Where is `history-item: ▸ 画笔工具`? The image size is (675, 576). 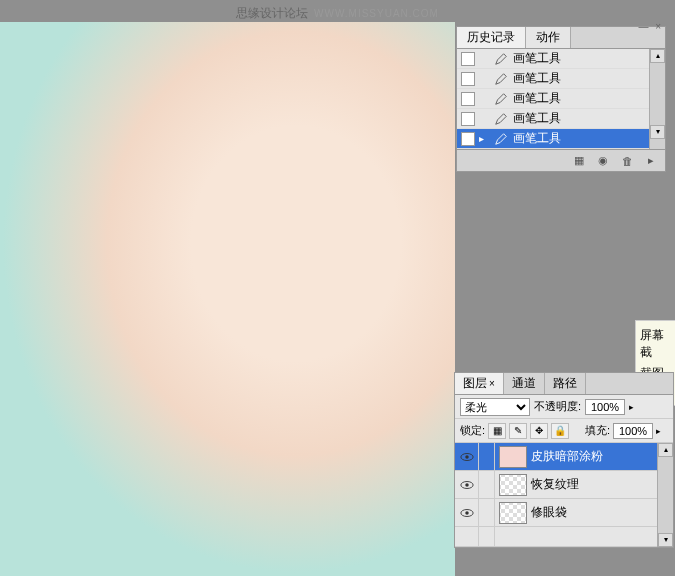
history-item: ▸ 画笔工具 is located at coordinates (553, 139).